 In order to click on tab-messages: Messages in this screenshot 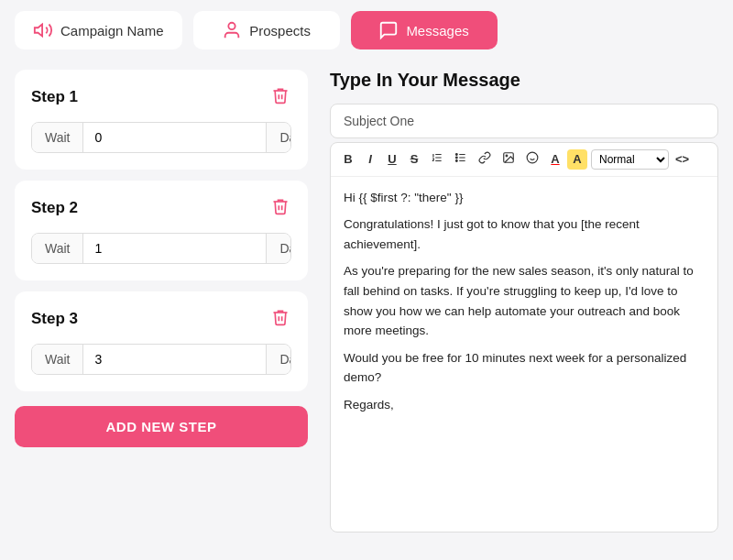, I will do `click(424, 30)`.